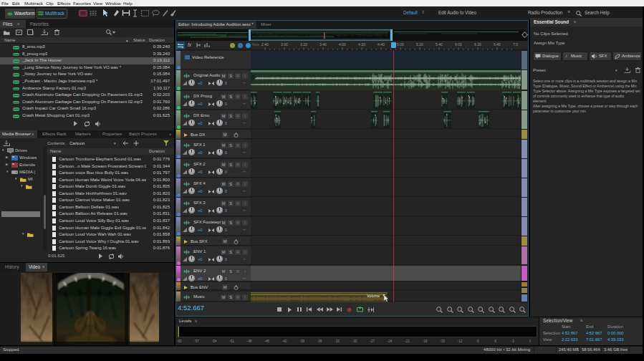 The image size is (644, 361). Describe the element at coordinates (266, 341) in the screenshot. I see `svg-text: -45` at that location.